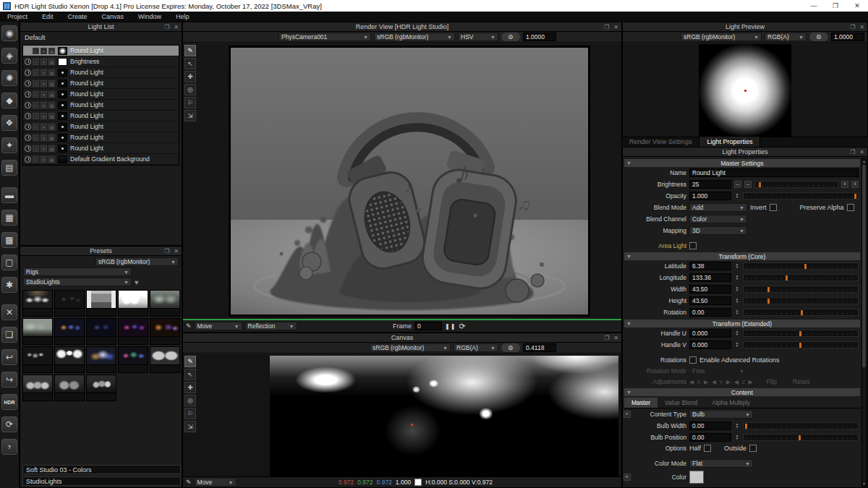  Describe the element at coordinates (710, 426) in the screenshot. I see `bulb-width-field: 0.00` at that location.